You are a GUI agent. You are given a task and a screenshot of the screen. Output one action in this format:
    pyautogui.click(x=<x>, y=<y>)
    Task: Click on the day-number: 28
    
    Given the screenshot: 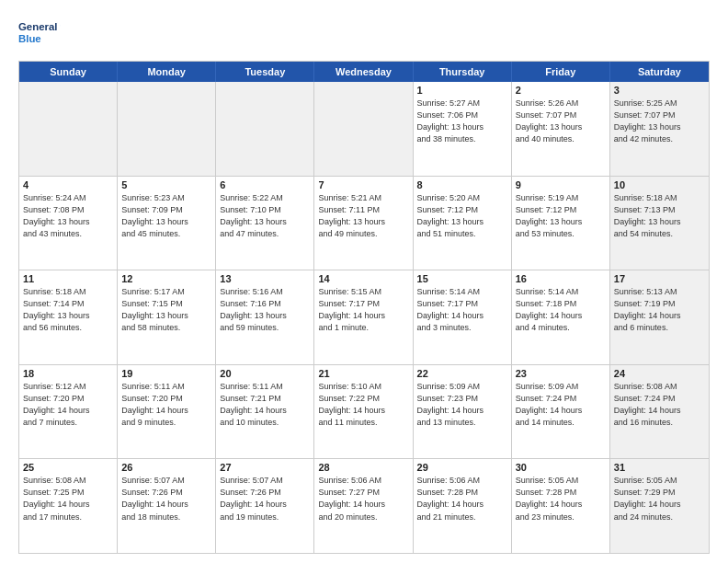 What is the action you would take?
    pyautogui.click(x=363, y=467)
    